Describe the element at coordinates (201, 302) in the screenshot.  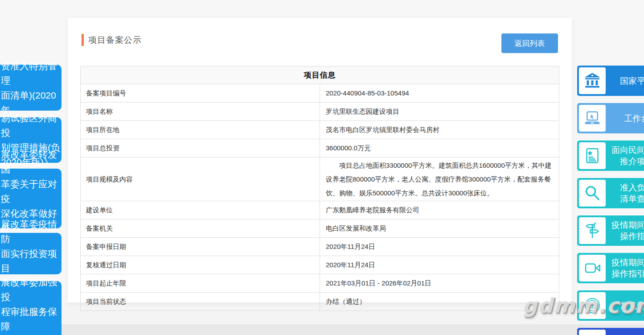
I see `row-label: 项目当前状态` at that location.